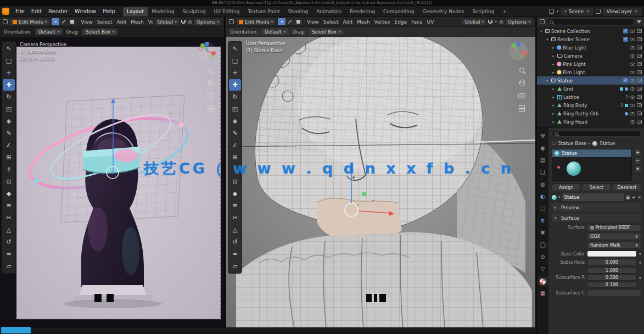  Describe the element at coordinates (167, 22) in the screenshot. I see `orientation-dropdown: Global ▾` at that location.